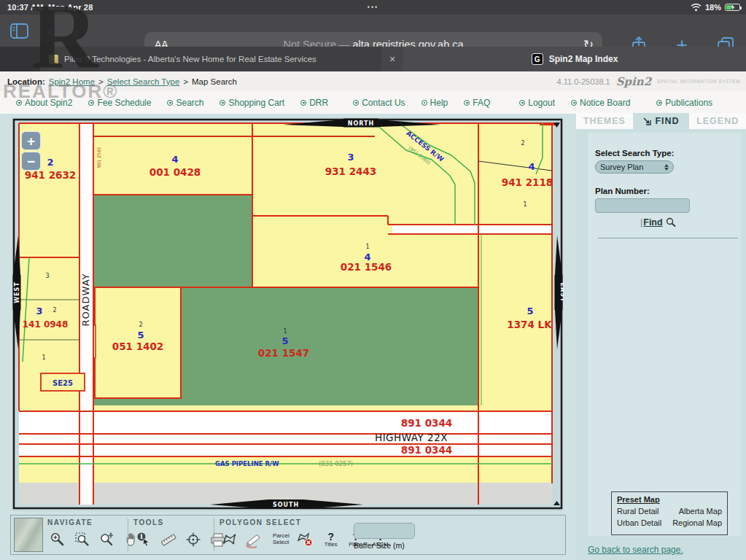 The image size is (746, 560). Describe the element at coordinates (284, 353) in the screenshot. I see `parcel-plan: 021 1547` at that location.